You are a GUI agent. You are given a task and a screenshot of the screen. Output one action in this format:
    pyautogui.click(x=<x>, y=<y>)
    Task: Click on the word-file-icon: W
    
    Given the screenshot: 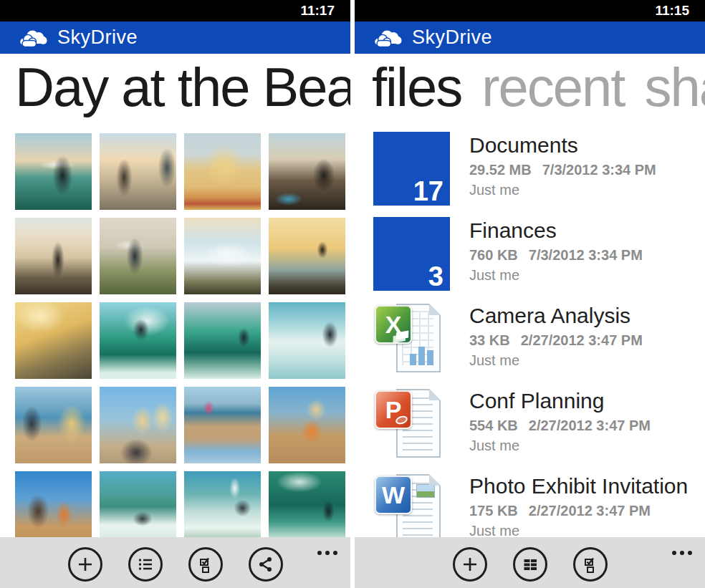 What is the action you would take?
    pyautogui.click(x=411, y=510)
    